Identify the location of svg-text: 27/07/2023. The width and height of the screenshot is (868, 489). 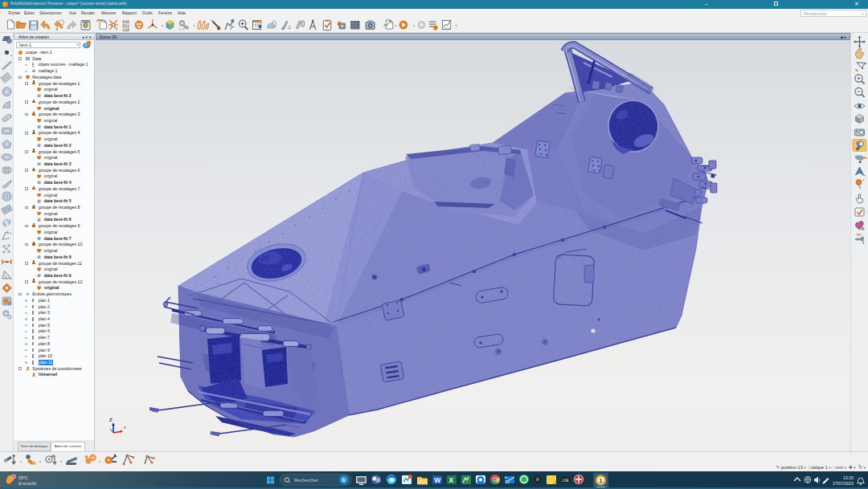
(843, 483).